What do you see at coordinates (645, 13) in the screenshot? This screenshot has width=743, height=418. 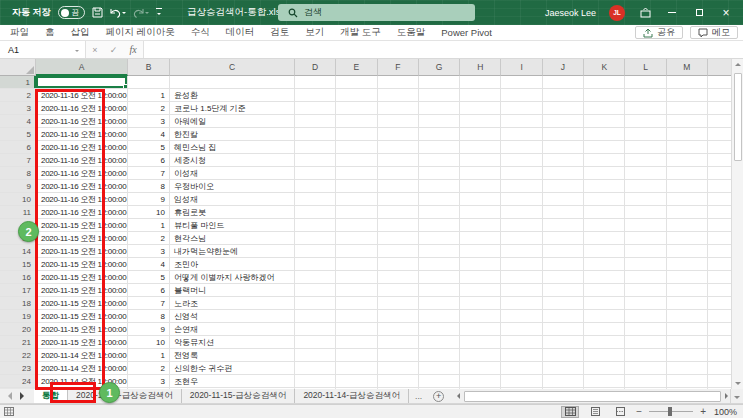 I see `ribbon-display-options-button` at bounding box center [645, 13].